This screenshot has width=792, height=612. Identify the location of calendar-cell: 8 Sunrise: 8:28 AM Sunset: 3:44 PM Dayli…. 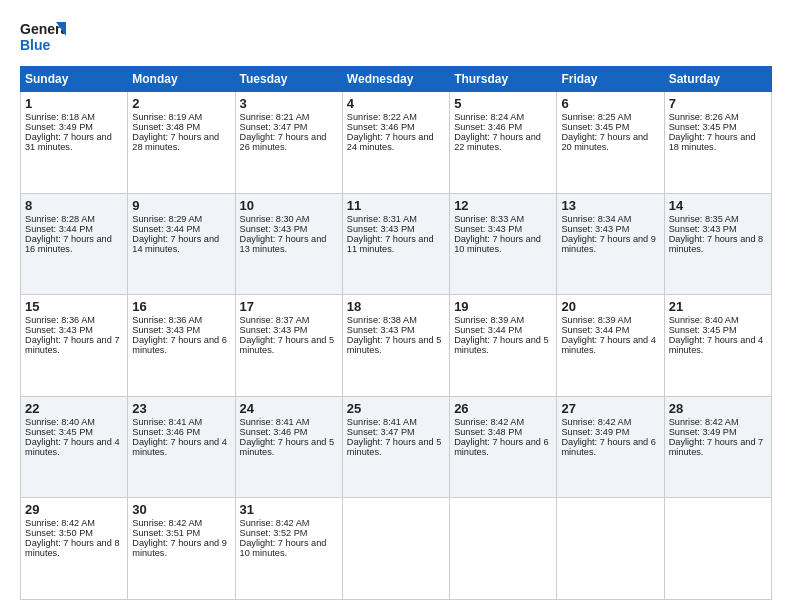
(74, 244).